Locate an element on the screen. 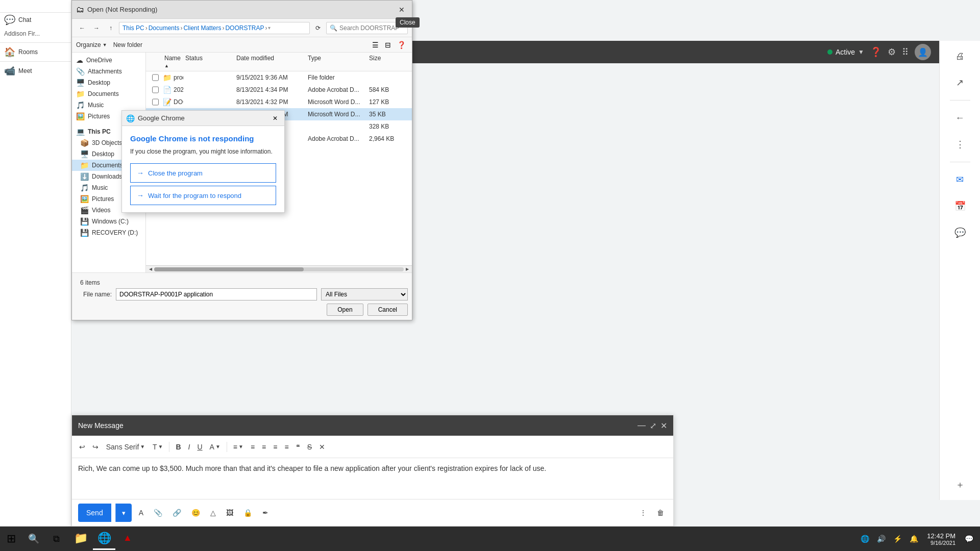 This screenshot has width=980, height=551. new-folder-btn: New folder is located at coordinates (128, 45).